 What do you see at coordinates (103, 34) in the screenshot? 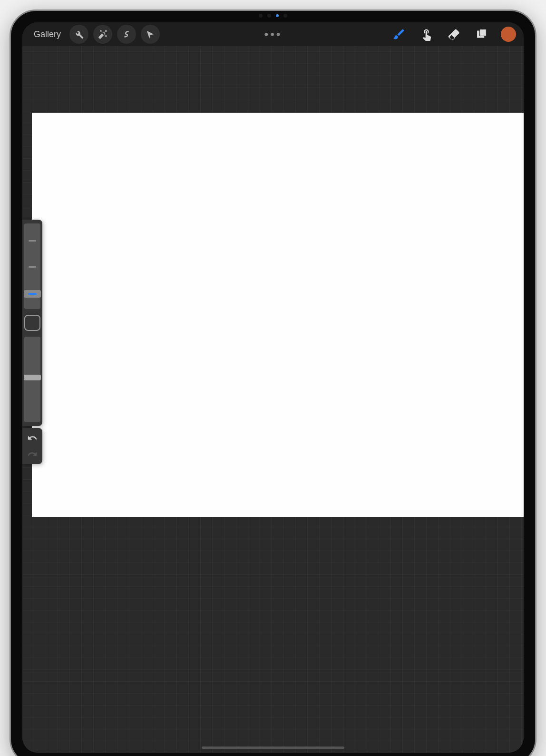
I see `wand-icon` at bounding box center [103, 34].